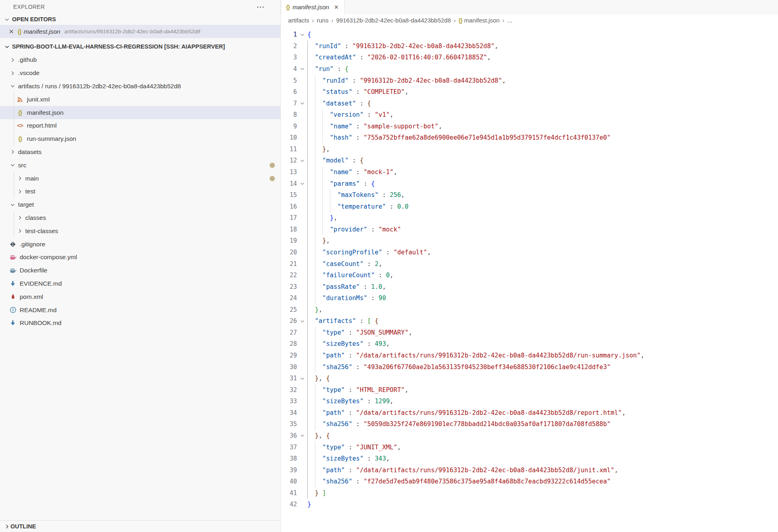 This screenshot has height=532, width=778. Describe the element at coordinates (510, 20) in the screenshot. I see `breadcrumb-item-...: ...` at that location.